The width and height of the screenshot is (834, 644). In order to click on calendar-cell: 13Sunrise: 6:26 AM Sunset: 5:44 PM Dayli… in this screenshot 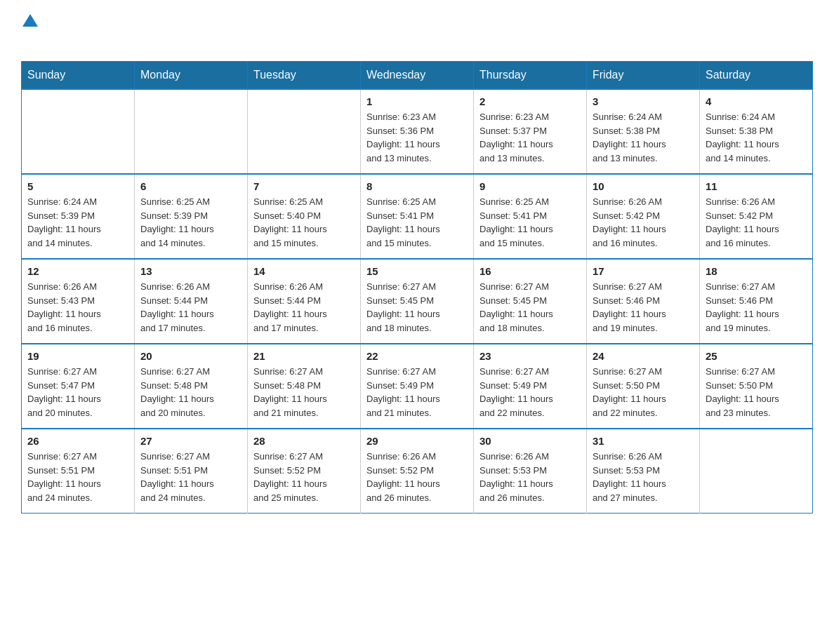, I will do `click(191, 302)`.